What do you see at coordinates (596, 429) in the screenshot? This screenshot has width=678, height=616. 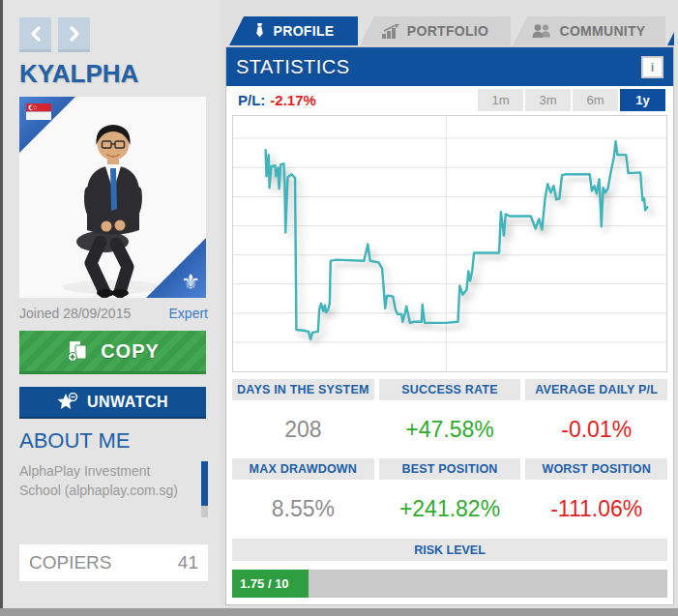 I see `stat-value-avg-daily-pl: -0.01%` at bounding box center [596, 429].